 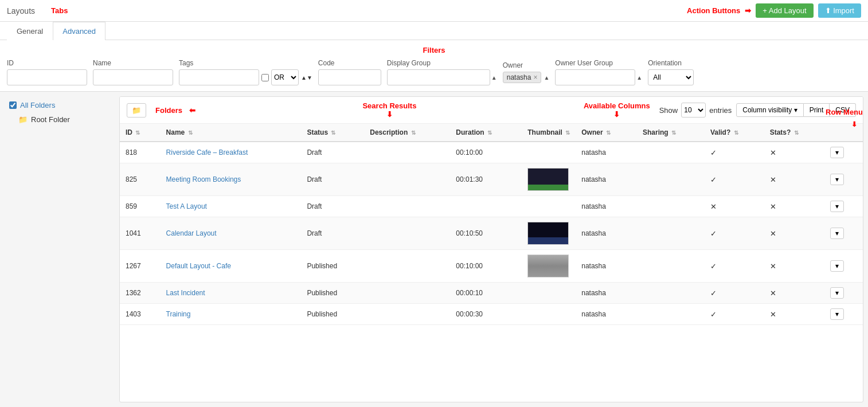 I want to click on owner-tag-value: natasha, so click(x=519, y=77).